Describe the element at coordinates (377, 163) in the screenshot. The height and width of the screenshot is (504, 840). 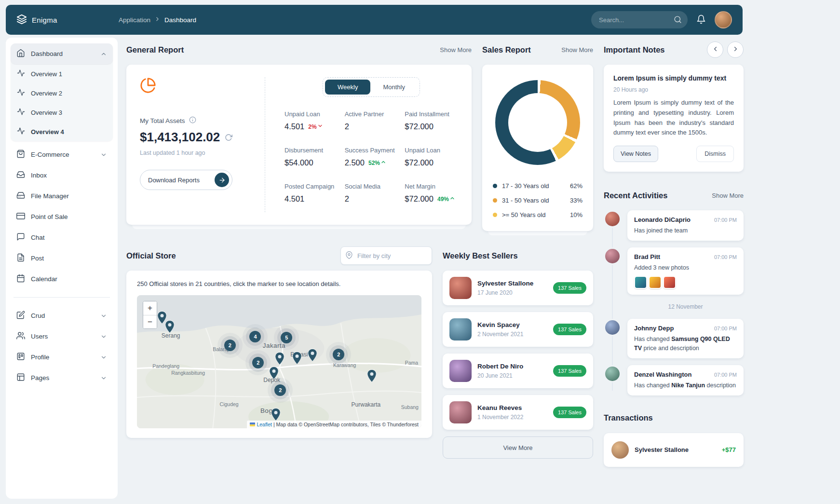
I see `trend-chip: 52%` at that location.